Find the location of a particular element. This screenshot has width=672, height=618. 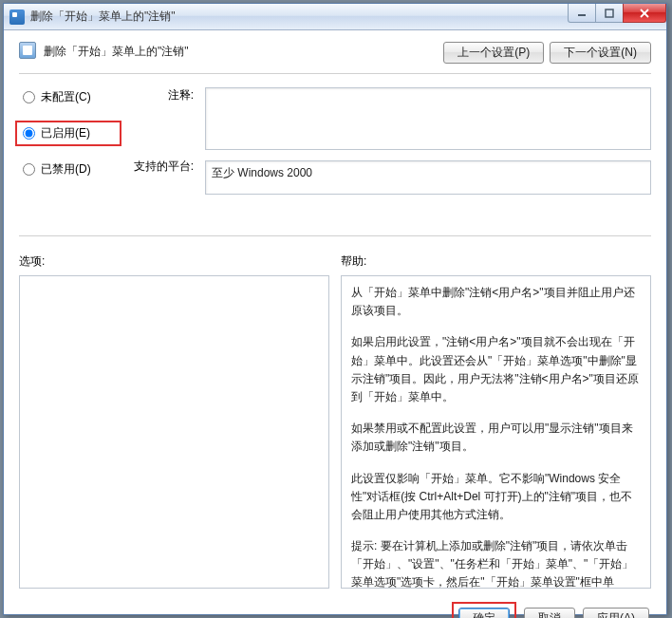

minimize-button is located at coordinates (582, 13).